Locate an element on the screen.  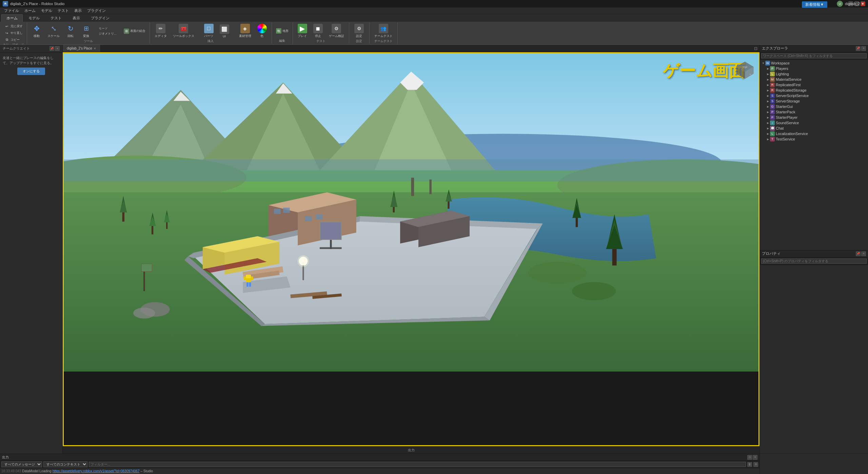
replicatedstorage-expand: ▶ is located at coordinates (768, 90).